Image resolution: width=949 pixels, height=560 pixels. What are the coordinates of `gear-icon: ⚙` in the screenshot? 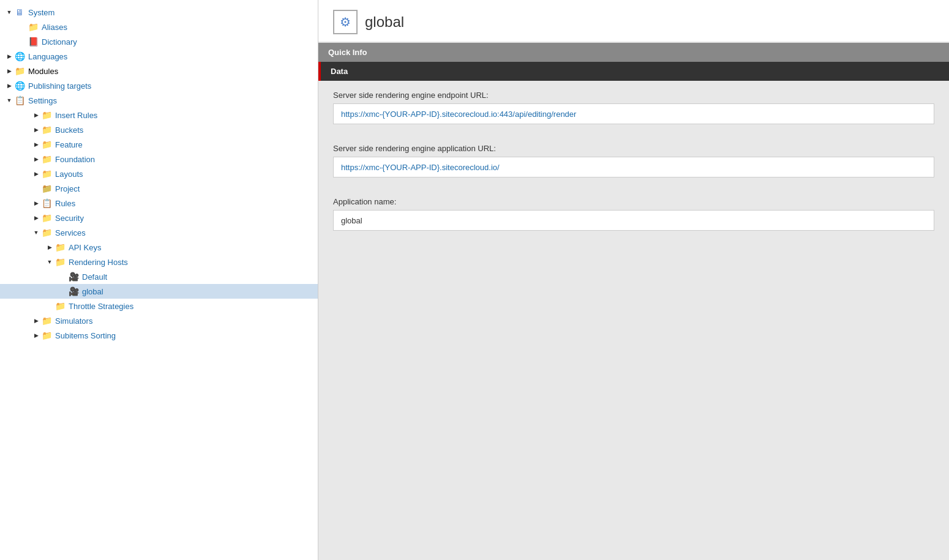 It's located at (345, 22).